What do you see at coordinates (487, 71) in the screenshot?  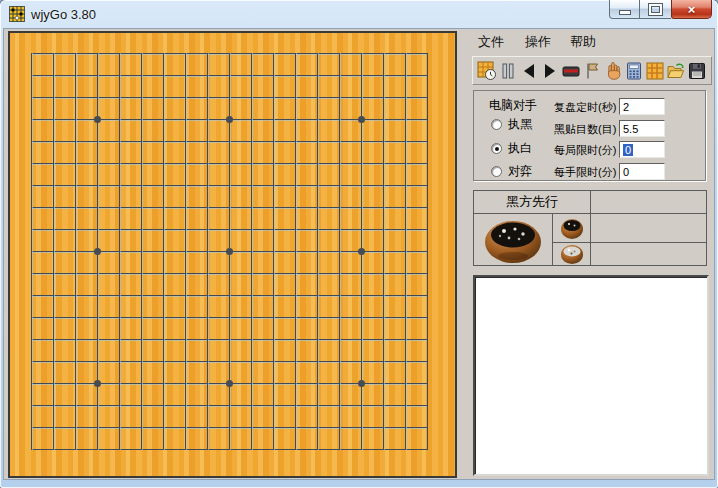 I see `new-game-button` at bounding box center [487, 71].